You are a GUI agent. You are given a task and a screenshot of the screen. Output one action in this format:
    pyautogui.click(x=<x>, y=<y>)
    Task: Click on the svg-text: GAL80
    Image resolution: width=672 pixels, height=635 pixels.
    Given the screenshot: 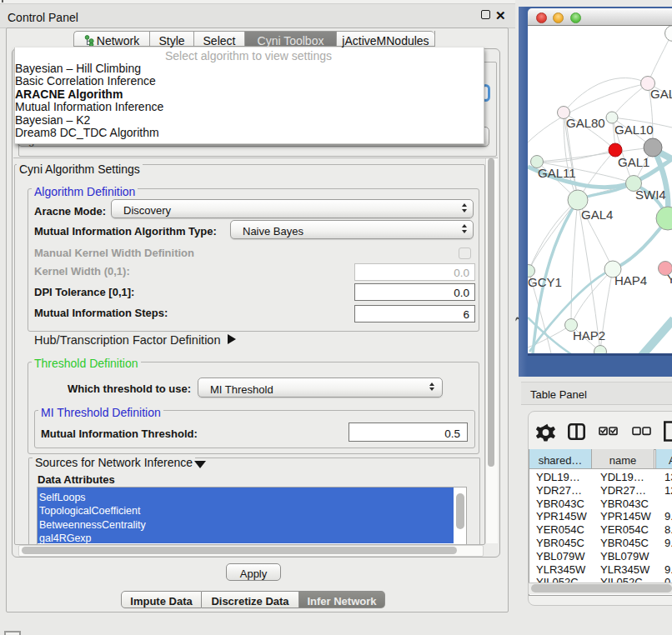 What is the action you would take?
    pyautogui.click(x=585, y=123)
    